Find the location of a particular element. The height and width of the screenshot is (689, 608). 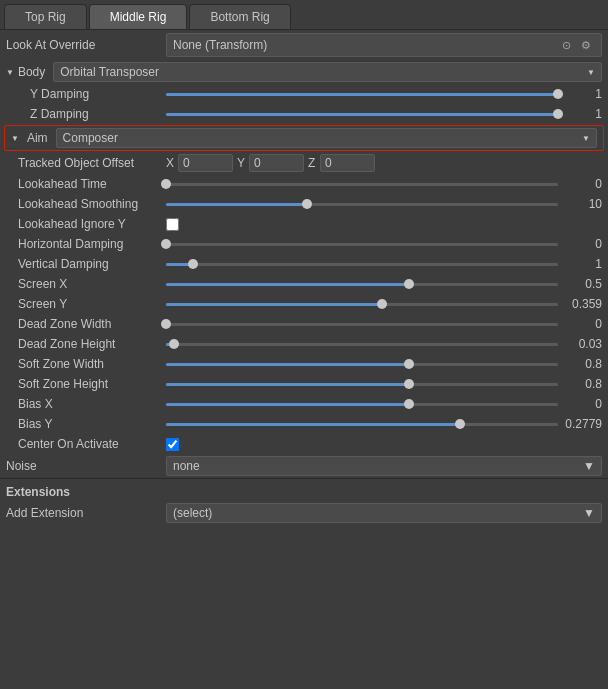

dead-zone-width-value: 0 is located at coordinates (582, 324).